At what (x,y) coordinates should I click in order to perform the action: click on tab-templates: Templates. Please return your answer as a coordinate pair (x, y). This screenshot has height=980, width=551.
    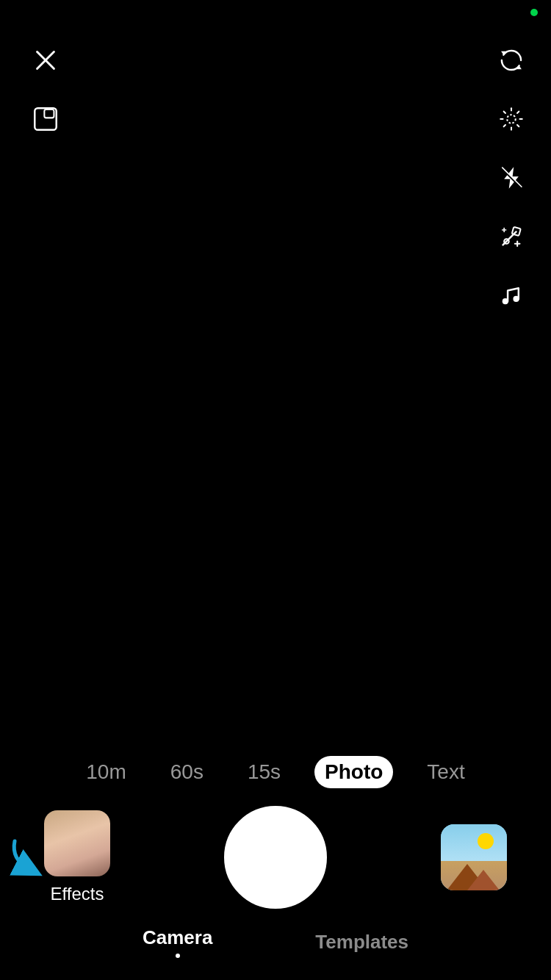
    Looking at the image, I should click on (361, 942).